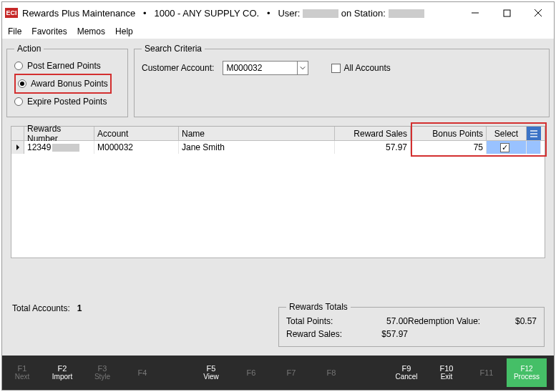 Image resolution: width=556 pixels, height=392 pixels. What do you see at coordinates (257, 147) in the screenshot?
I see `cell-name: Jane Smith` at bounding box center [257, 147].